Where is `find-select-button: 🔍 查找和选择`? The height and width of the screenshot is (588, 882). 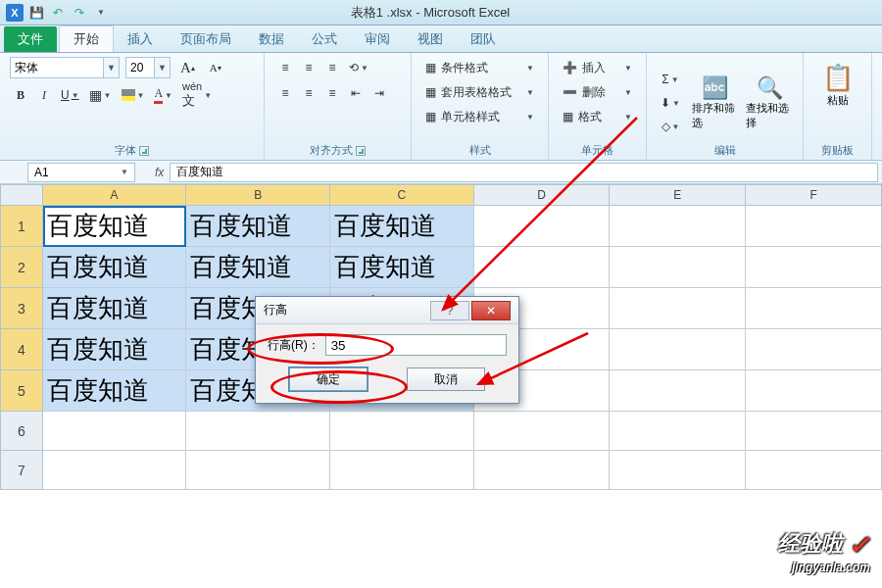 find-select-button: 🔍 查找和选择 is located at coordinates (769, 103).